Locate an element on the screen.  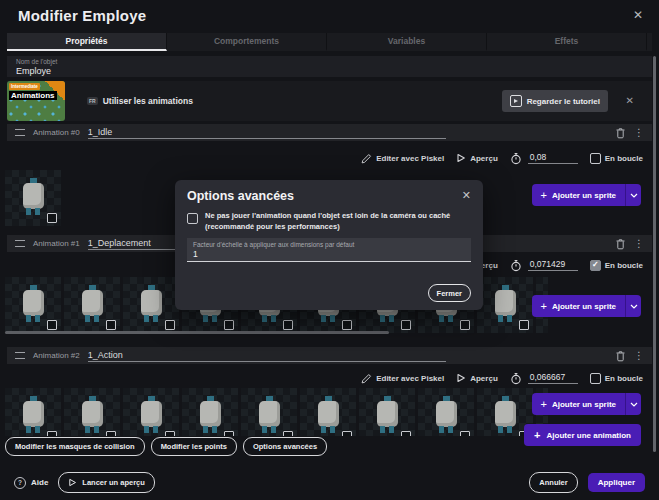
launch-preview-button: Lancer un aperçu is located at coordinates (106, 482).